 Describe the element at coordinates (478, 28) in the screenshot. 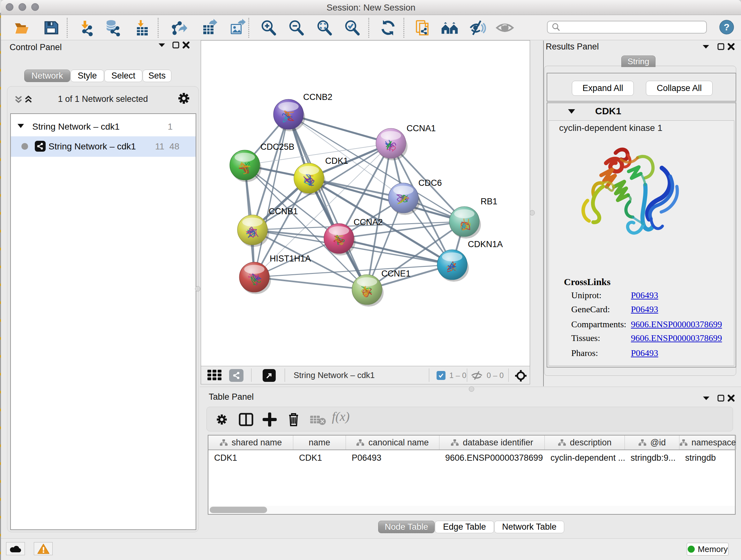

I see `hide-selected-button` at that location.